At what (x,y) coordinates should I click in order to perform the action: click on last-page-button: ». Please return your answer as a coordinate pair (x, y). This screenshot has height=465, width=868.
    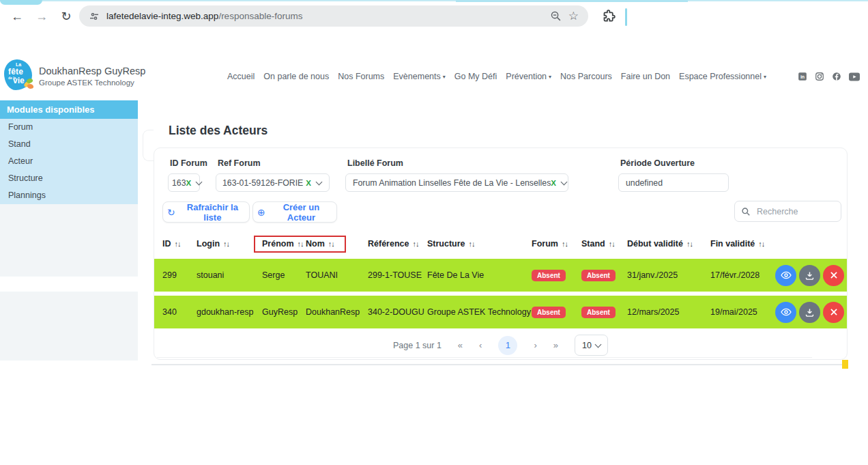
    Looking at the image, I should click on (555, 346).